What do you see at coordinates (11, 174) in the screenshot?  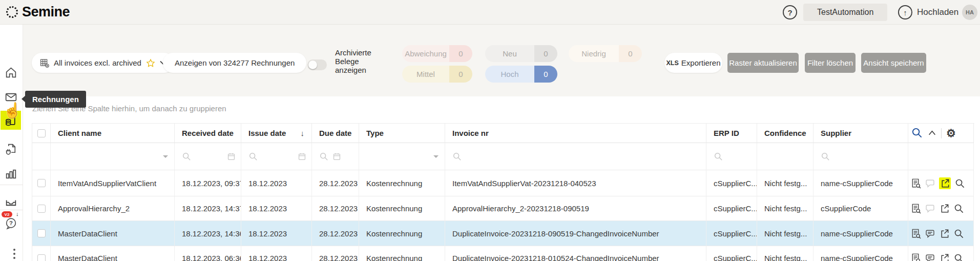 I see `bar-chart-icon` at bounding box center [11, 174].